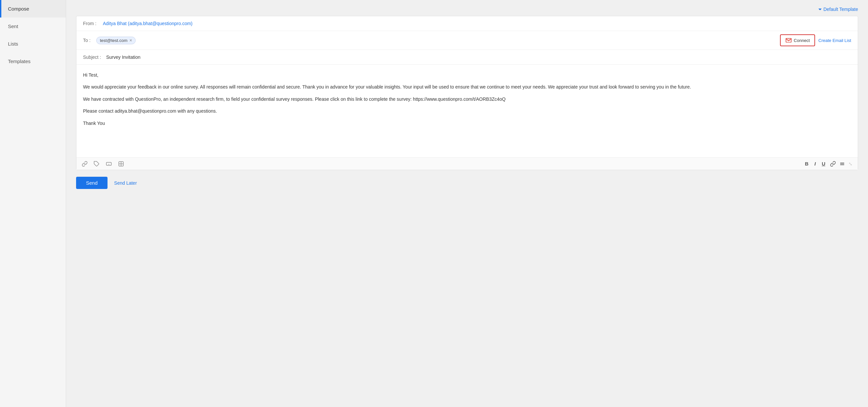  I want to click on toolbar-left, so click(103, 164).